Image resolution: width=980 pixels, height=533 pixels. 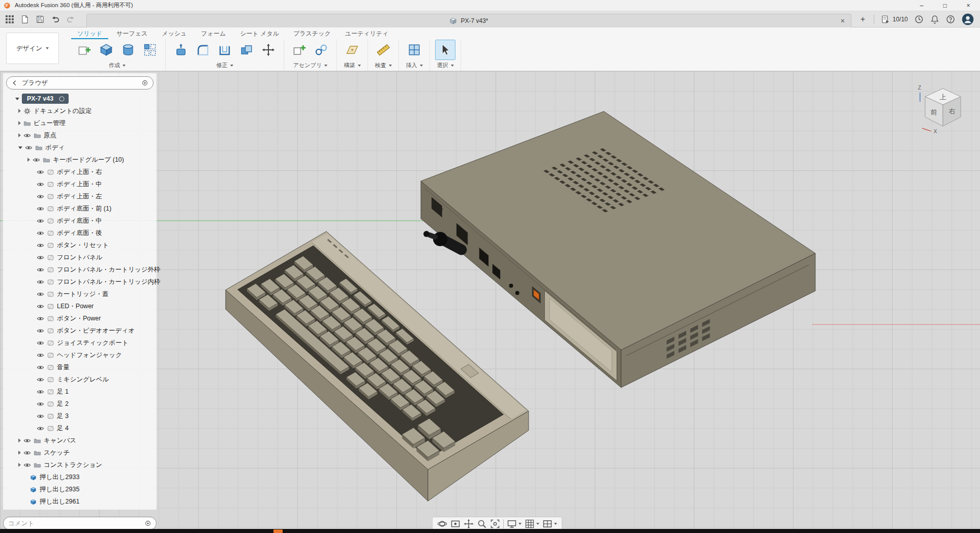 What do you see at coordinates (863, 19) in the screenshot?
I see `new-tab-button: +` at bounding box center [863, 19].